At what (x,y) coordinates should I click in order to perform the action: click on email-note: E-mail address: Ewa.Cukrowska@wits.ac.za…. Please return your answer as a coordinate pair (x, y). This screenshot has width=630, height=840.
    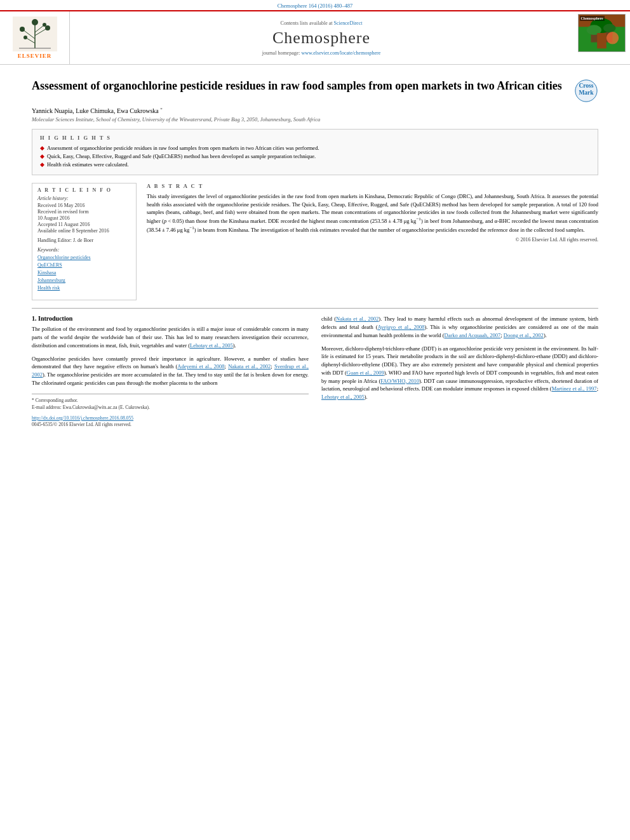
    Looking at the image, I should click on (170, 408).